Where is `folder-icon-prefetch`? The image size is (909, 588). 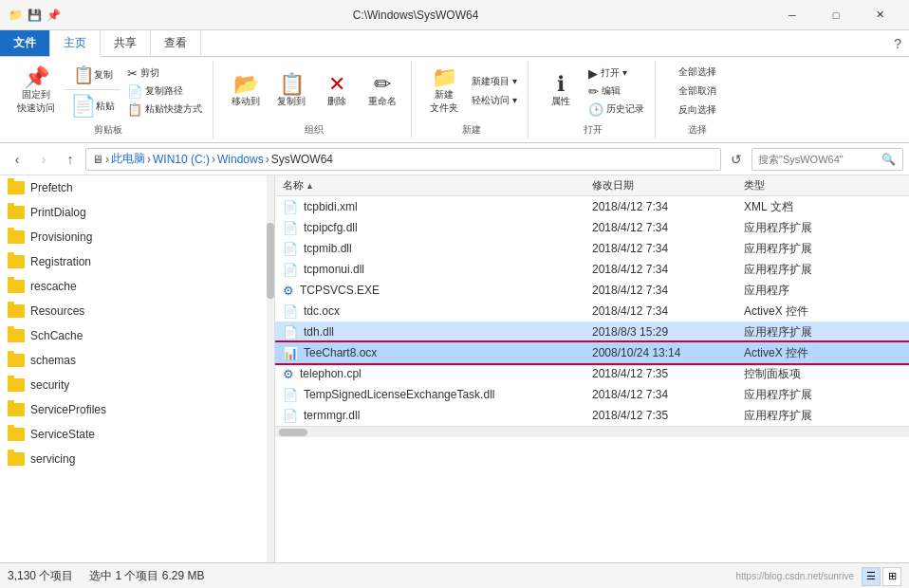
folder-icon-prefetch is located at coordinates (16, 188).